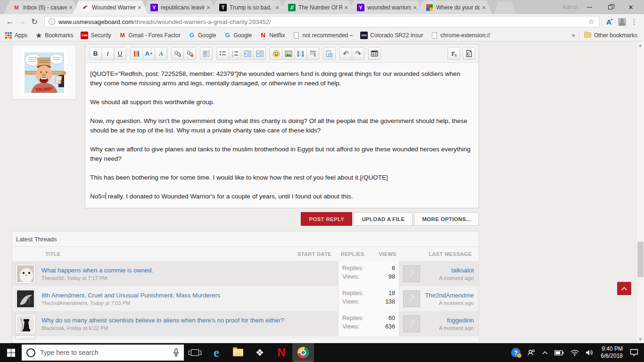 The height and width of the screenshot is (362, 644). Describe the element at coordinates (391, 35) in the screenshot. I see `bookmark-colorado-sr22: DUI Colorado SR22 Insur` at that location.